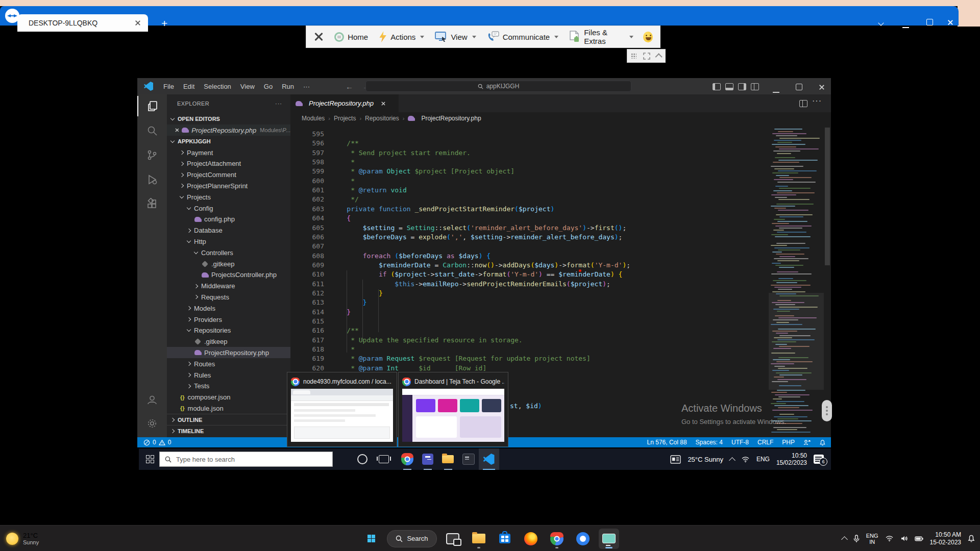 This screenshot has width=980, height=551. Describe the element at coordinates (889, 539) in the screenshot. I see `wifi-icon` at that location.